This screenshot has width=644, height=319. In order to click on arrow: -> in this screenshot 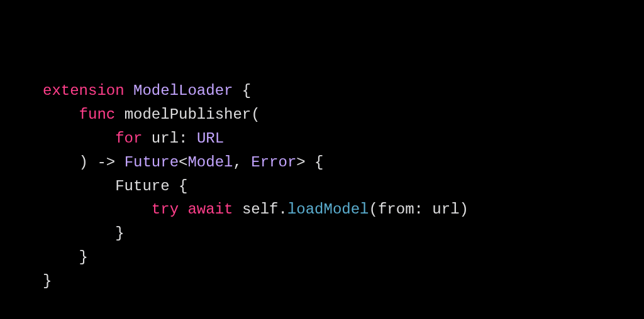, I will do `click(106, 162)`.